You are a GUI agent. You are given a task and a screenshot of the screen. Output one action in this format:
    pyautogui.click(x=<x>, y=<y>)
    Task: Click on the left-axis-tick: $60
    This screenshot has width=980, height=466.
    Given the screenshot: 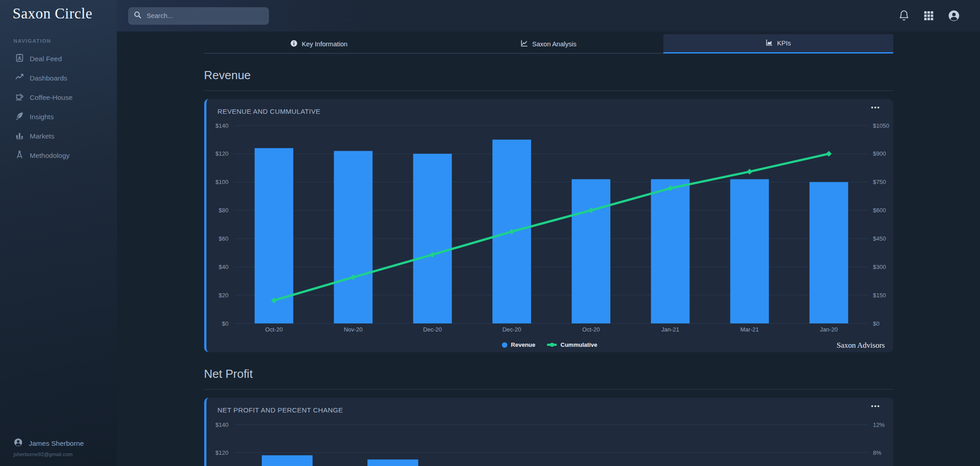 What is the action you would take?
    pyautogui.click(x=224, y=238)
    